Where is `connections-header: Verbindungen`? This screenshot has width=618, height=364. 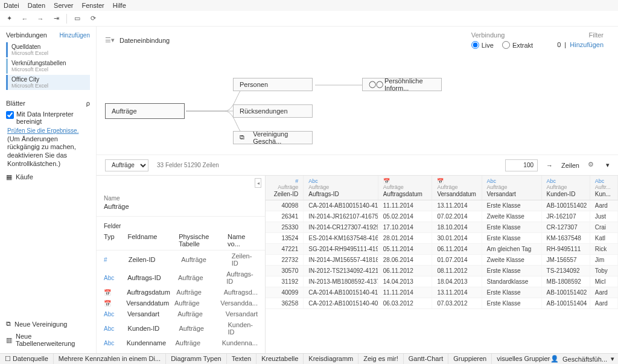
connections-header: Verbindungen is located at coordinates (27, 35).